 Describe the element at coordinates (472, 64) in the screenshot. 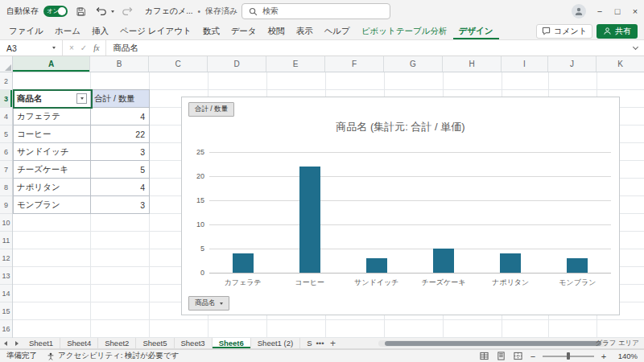

I see `column-header: H` at that location.